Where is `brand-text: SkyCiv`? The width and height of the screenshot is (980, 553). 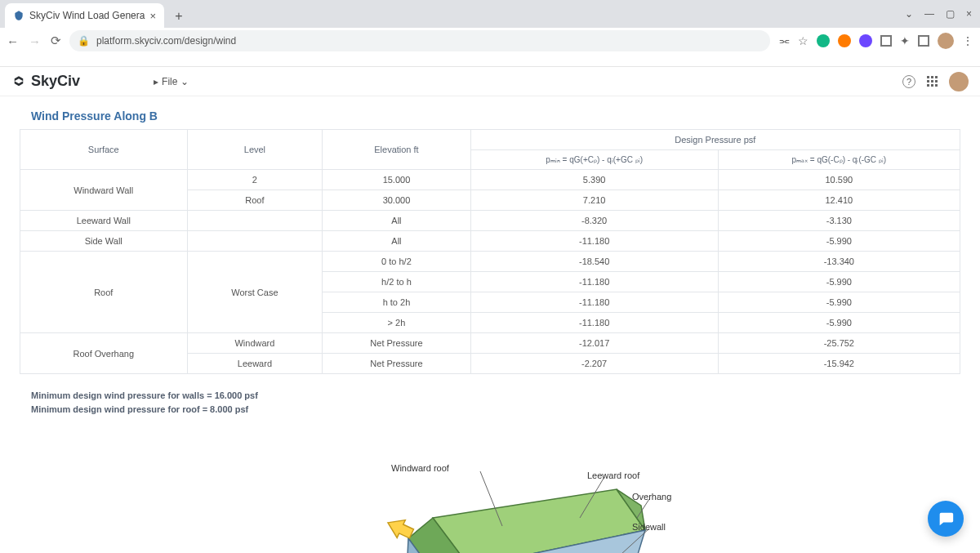 brand-text: SkyCiv is located at coordinates (56, 82).